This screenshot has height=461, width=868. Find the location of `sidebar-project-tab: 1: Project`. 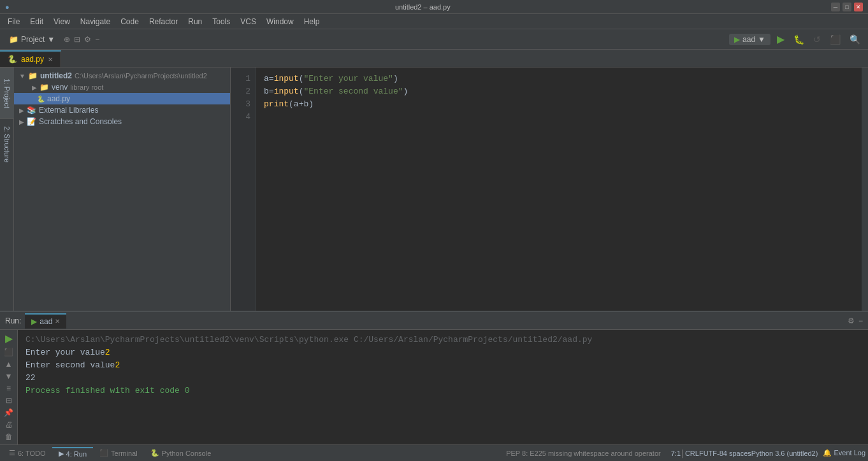

sidebar-project-tab: 1: Project is located at coordinates (7, 93).